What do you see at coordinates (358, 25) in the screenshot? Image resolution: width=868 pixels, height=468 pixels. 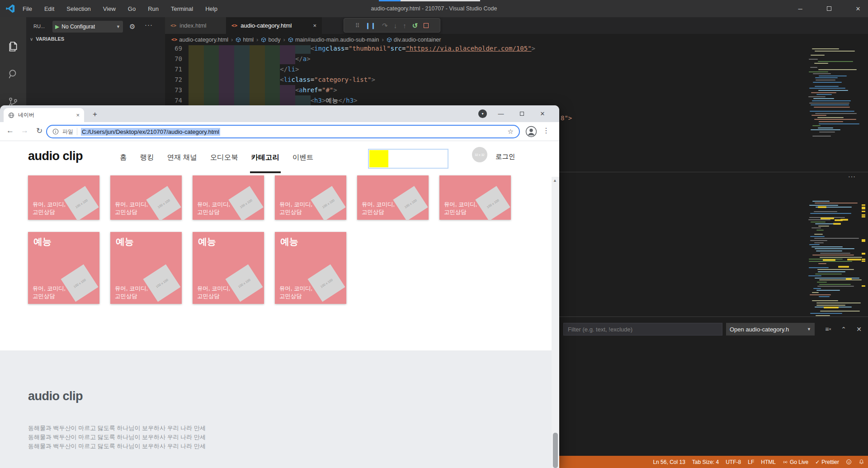 I see `drag-grip-icon: ⠿` at bounding box center [358, 25].